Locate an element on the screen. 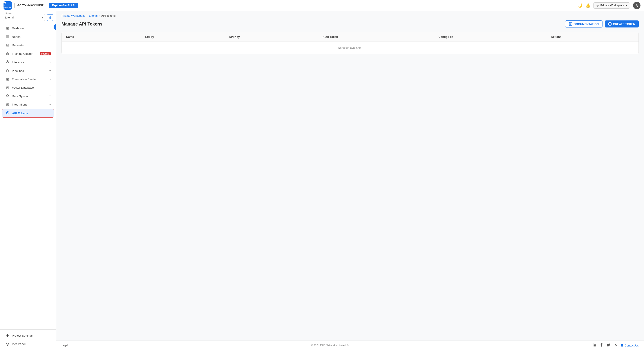 The height and width of the screenshot is (350, 644). create-token-button: CREATE TOKEN is located at coordinates (622, 24).